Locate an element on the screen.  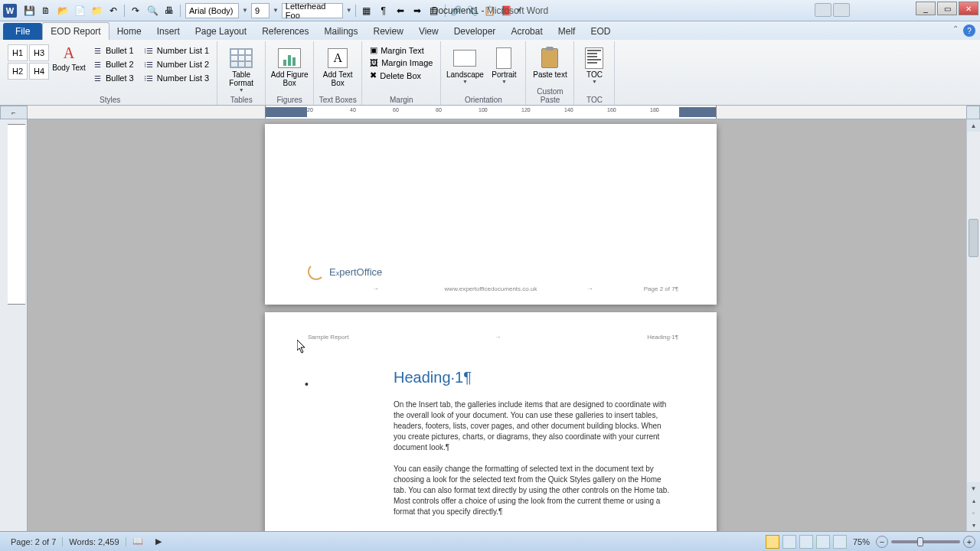
scroll-up-button: ▲ is located at coordinates (974, 126).